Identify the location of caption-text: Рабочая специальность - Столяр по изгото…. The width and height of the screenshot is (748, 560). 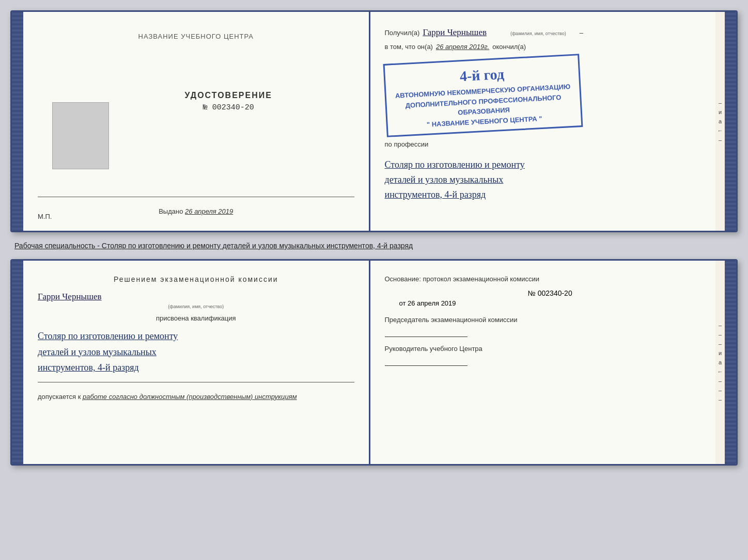
(374, 246).